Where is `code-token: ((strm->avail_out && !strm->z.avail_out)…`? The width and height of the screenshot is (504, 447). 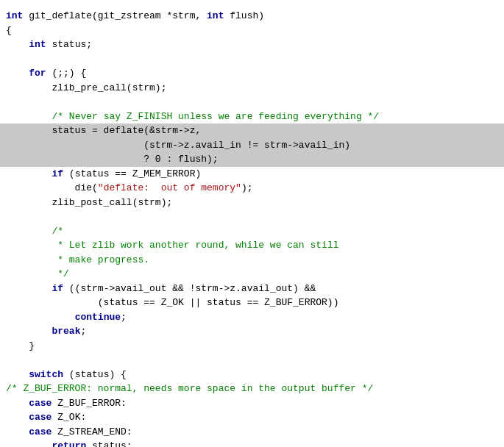
code-token: ((strm->avail_out && !strm->z.avail_out)… is located at coordinates (190, 289).